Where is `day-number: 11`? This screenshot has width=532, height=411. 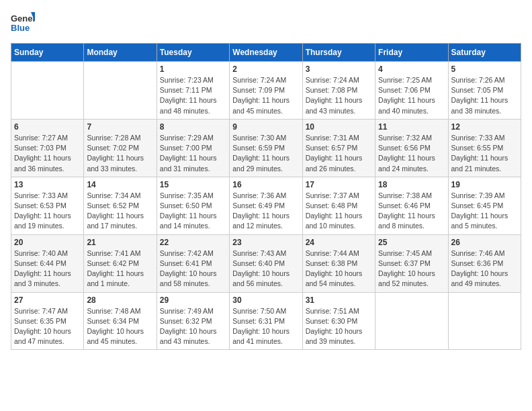 day-number: 11 is located at coordinates (411, 127).